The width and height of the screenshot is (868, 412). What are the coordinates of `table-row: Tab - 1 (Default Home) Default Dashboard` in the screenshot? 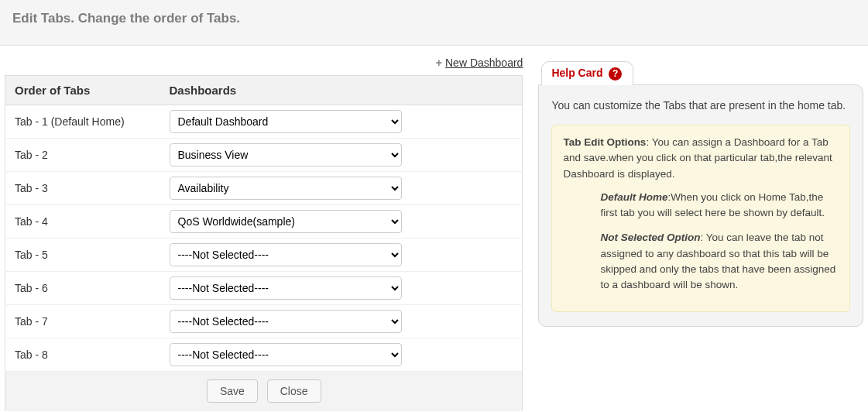 It's located at (264, 122).